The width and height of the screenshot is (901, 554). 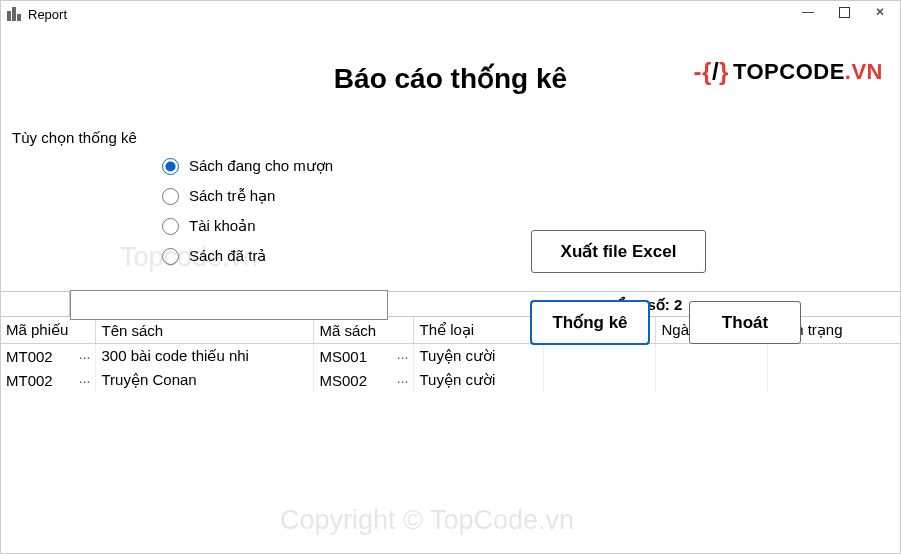 I want to click on cell-ten_sach: 300 bài code thiếu nhi, so click(x=204, y=356).